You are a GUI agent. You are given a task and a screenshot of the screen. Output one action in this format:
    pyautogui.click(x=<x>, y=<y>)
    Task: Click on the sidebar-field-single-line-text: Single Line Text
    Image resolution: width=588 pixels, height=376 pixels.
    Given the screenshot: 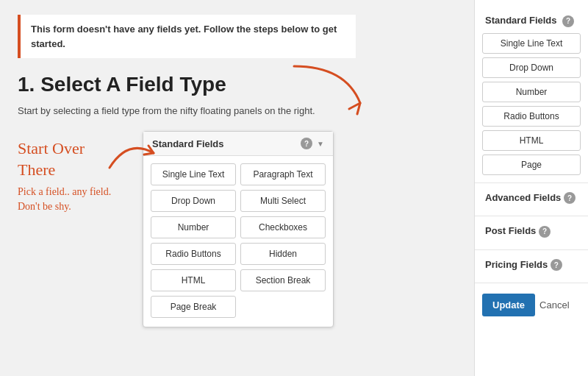 What is the action you would take?
    pyautogui.click(x=531, y=43)
    